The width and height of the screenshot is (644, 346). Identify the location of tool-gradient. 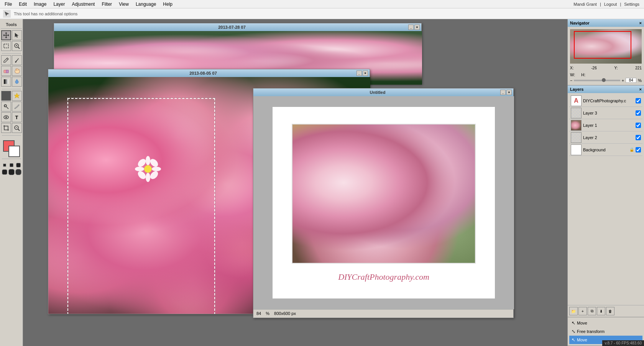
(6, 82).